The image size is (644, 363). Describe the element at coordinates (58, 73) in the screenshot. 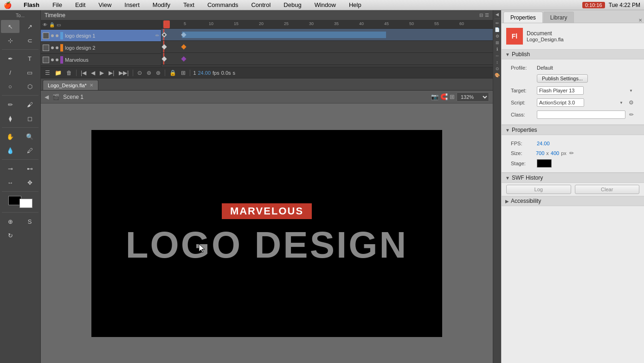

I see `add-folder-icon: 📁` at that location.